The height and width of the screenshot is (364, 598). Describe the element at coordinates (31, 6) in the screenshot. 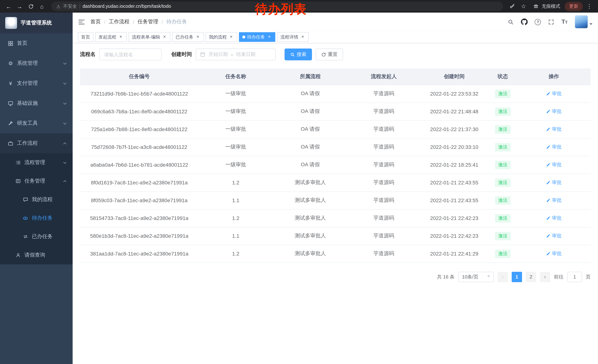

I see `reload-icon` at that location.